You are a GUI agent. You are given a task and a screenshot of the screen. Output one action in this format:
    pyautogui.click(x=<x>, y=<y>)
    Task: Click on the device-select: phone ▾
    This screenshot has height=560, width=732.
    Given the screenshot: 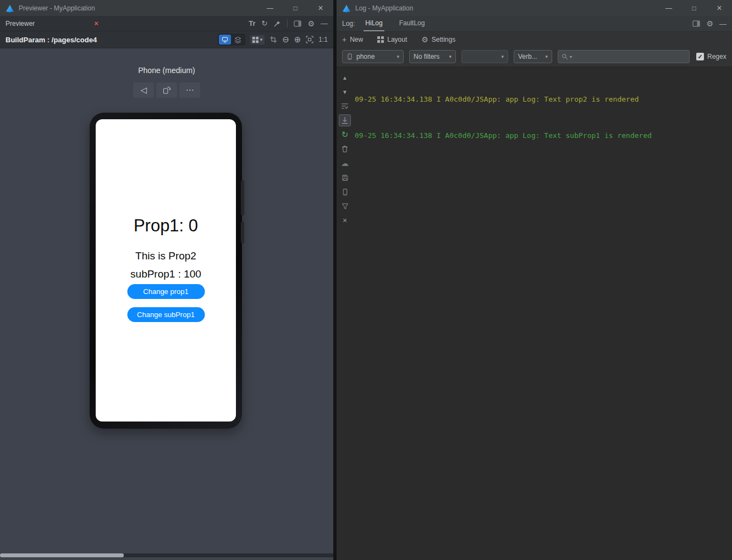 What is the action you would take?
    pyautogui.click(x=373, y=57)
    